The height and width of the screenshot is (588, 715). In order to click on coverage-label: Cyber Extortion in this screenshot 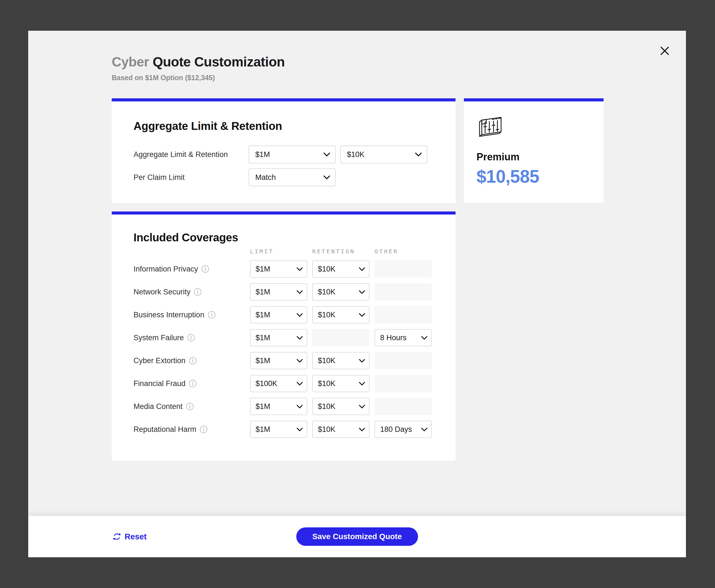, I will do `click(160, 361)`.